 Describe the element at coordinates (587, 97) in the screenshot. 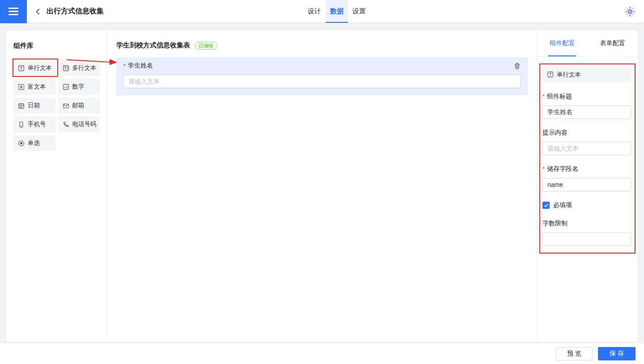

I see `component-title-label: * 组件标题` at that location.